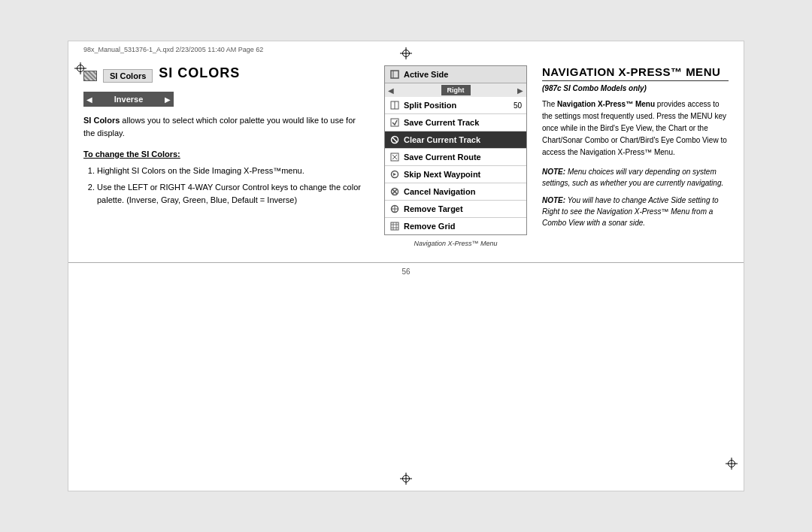  Describe the element at coordinates (395, 140) in the screenshot. I see `clear-track-icon` at that location.